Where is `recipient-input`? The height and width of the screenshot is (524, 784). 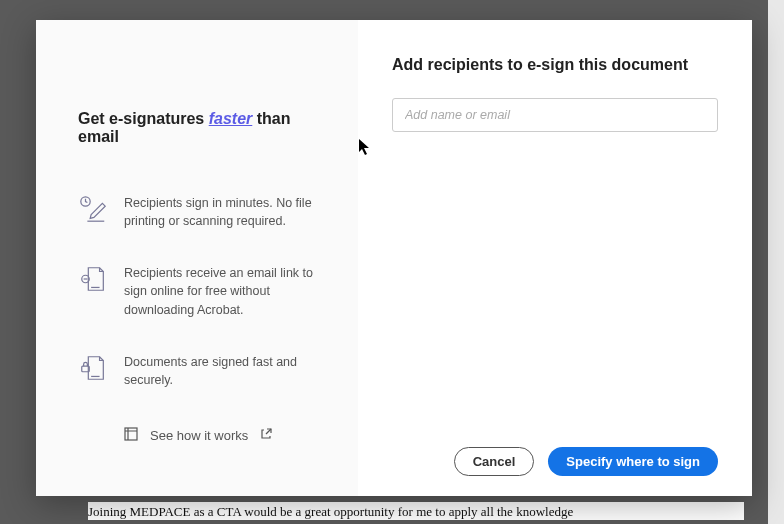
recipient-input is located at coordinates (555, 115).